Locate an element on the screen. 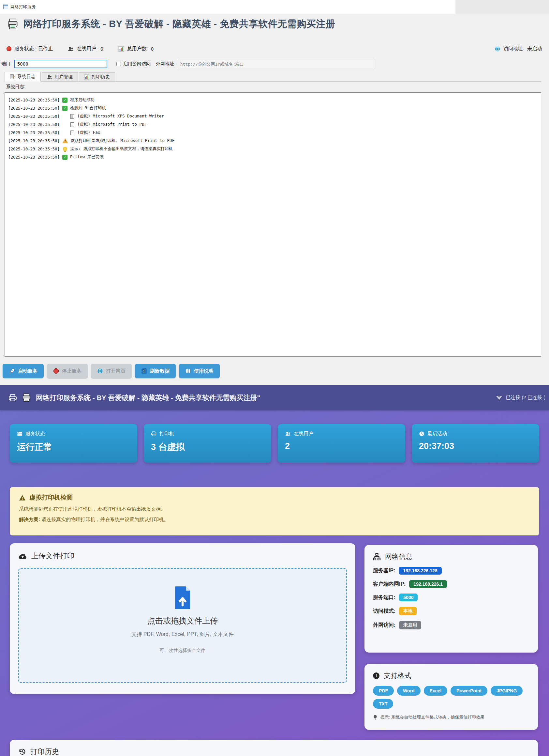 This screenshot has height=756, width=549. history-icon is located at coordinates (22, 752).